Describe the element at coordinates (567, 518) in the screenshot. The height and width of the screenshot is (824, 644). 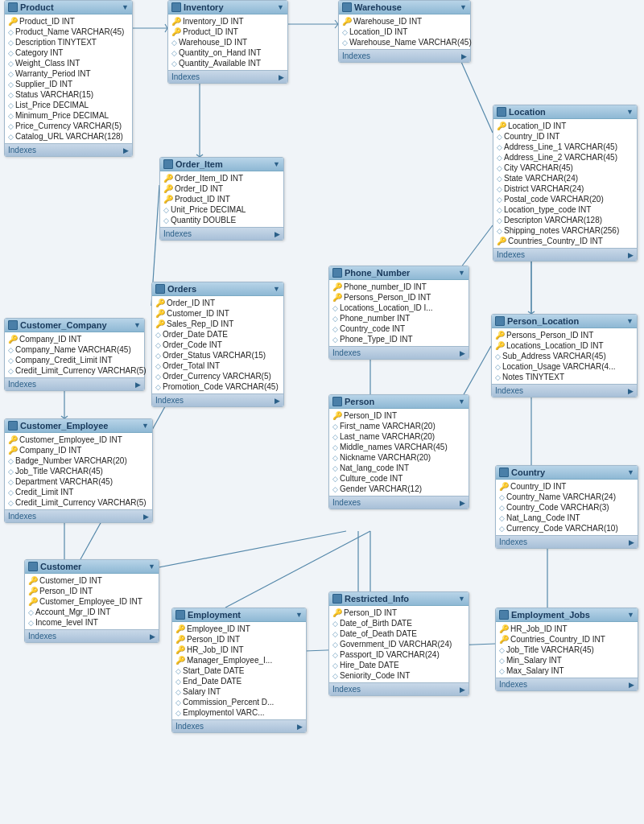
I see `field-row: ◇Nat_Lang_Code INT` at that location.